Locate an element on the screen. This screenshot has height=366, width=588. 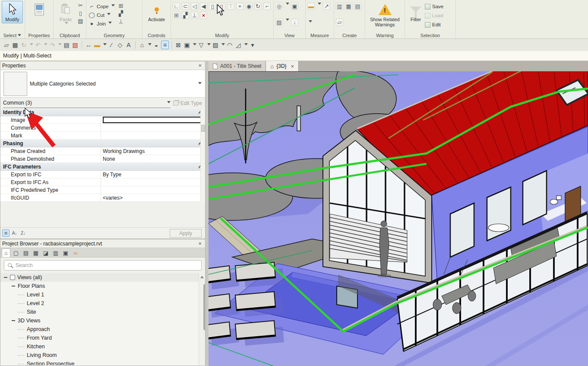
view-tab-title-sheet: A001 - Title Sheet is located at coordinates (237, 66).